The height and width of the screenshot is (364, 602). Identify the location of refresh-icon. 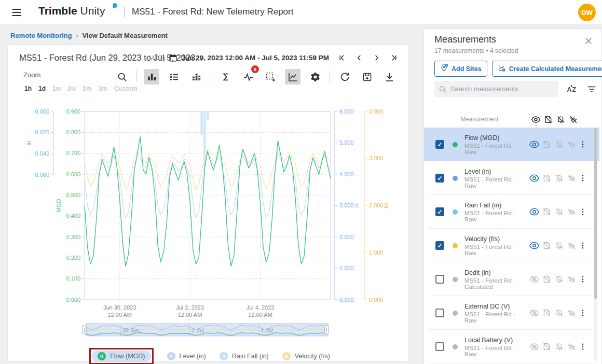
(345, 77).